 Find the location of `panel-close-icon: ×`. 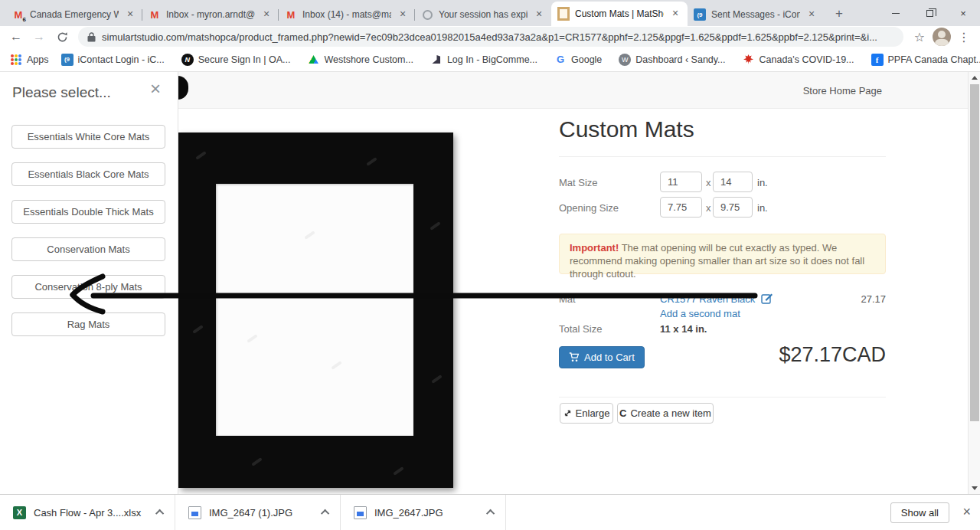

panel-close-icon: × is located at coordinates (155, 89).